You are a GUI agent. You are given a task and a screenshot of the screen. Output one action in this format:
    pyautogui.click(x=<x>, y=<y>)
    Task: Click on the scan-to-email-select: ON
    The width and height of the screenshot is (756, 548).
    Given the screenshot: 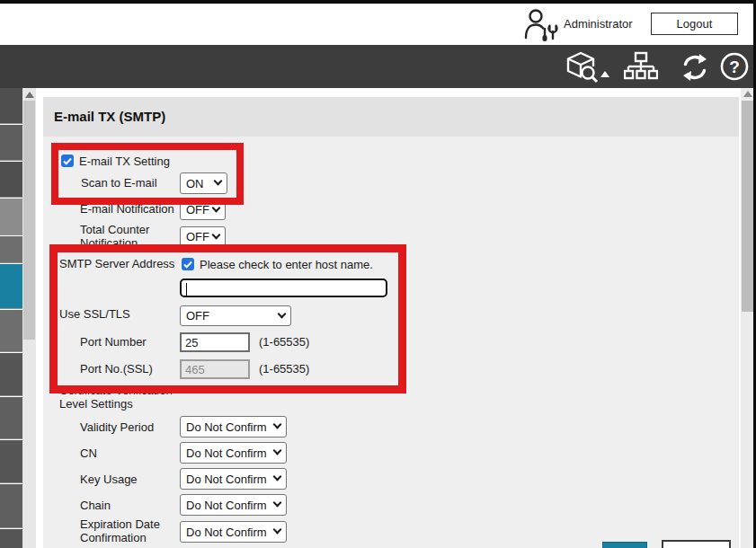 What is the action you would take?
    pyautogui.click(x=203, y=183)
    